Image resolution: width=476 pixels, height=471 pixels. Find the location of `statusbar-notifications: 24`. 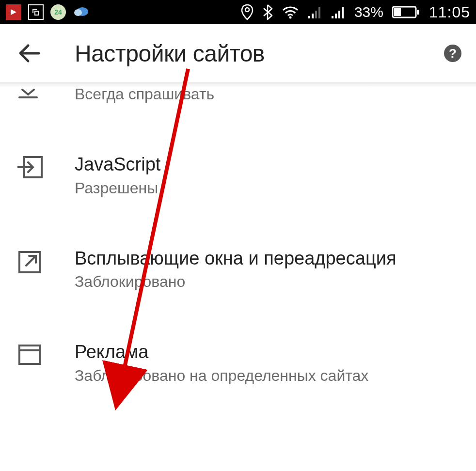

statusbar-notifications: 24 is located at coordinates (48, 12).